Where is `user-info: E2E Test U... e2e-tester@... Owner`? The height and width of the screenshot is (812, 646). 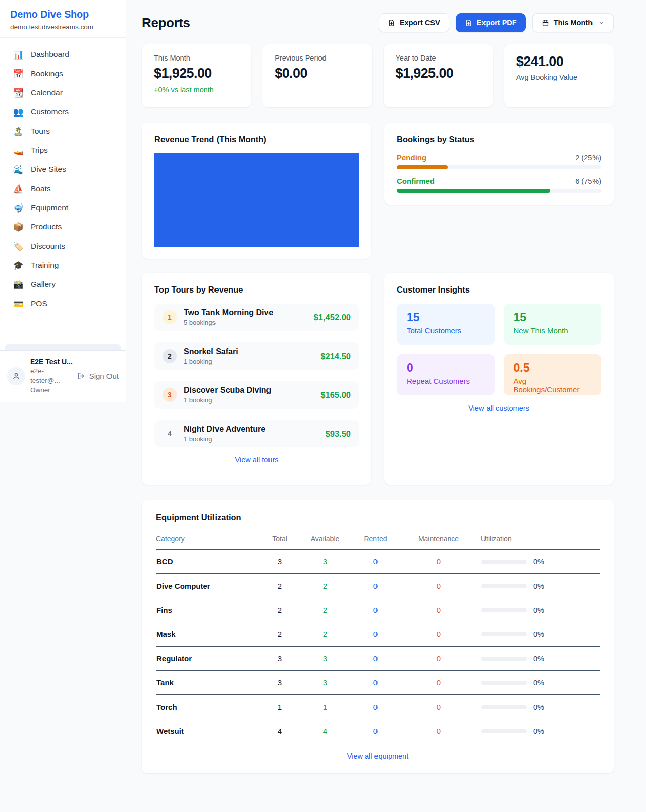
user-info: E2E Test U... e2e-tester@... Owner is located at coordinates (51, 376).